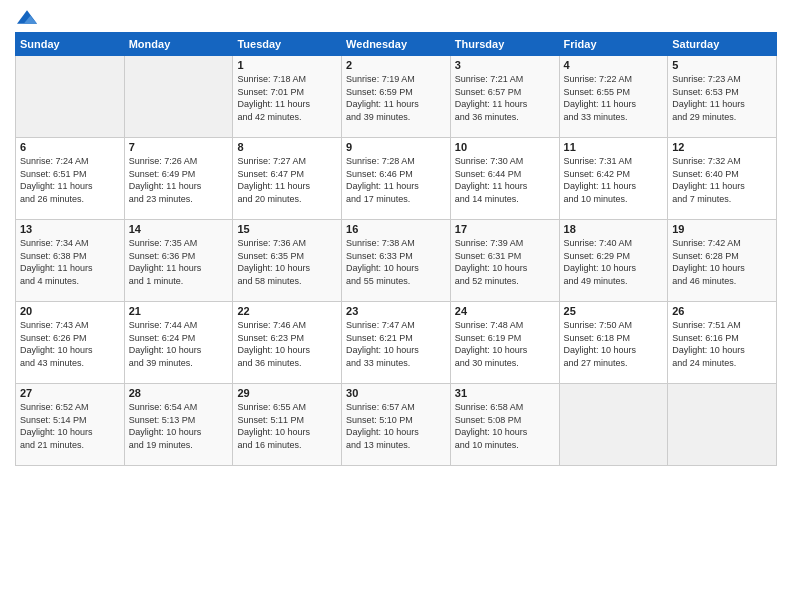 The height and width of the screenshot is (612, 792). What do you see at coordinates (288, 179) in the screenshot?
I see `calendar-cell: 8Sunrise: 7:27 AM Sunset: 6:47 PM Daylig…` at bounding box center [288, 179].